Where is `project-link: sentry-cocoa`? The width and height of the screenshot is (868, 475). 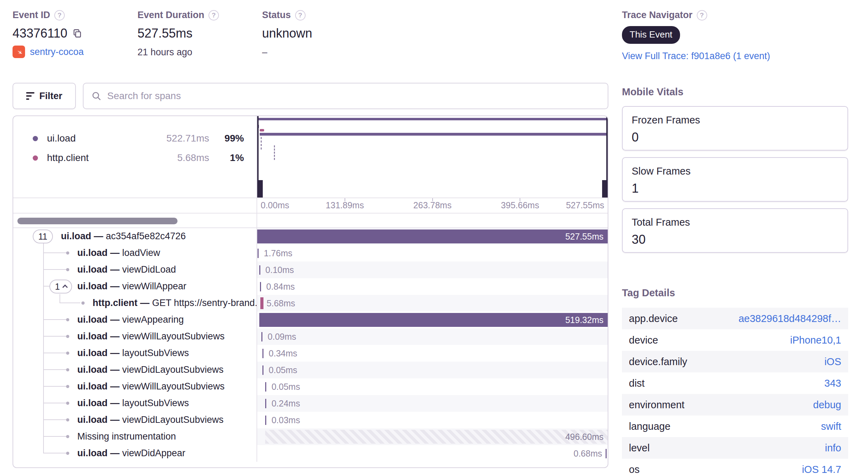
project-link: sentry-cocoa is located at coordinates (57, 52).